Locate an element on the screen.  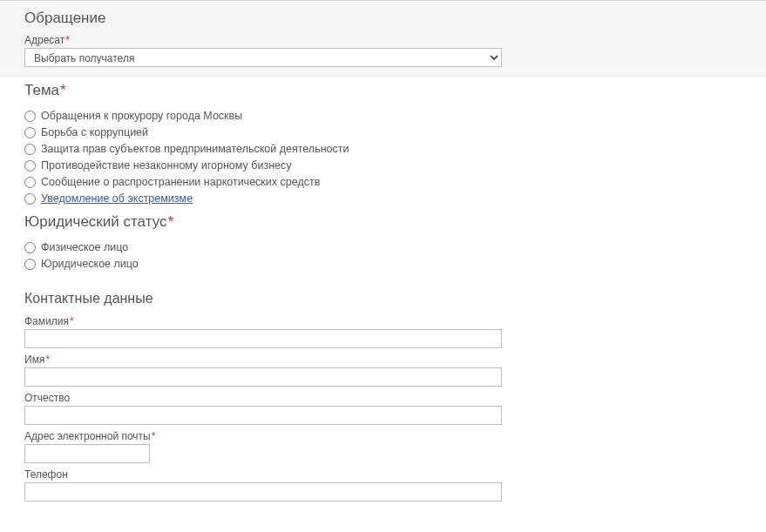
recipient-label: Адресат* is located at coordinates (383, 40).